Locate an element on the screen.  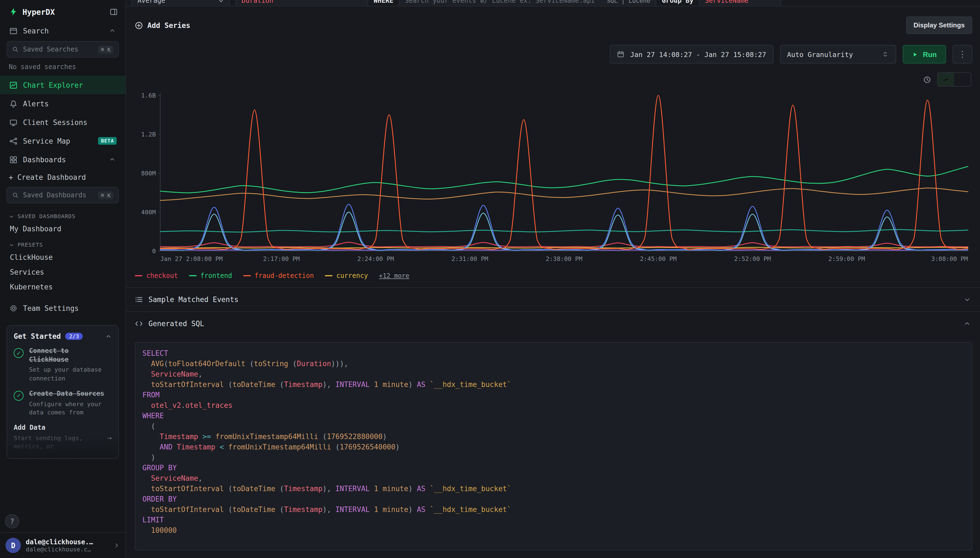
svg-text: 800M is located at coordinates (149, 173).